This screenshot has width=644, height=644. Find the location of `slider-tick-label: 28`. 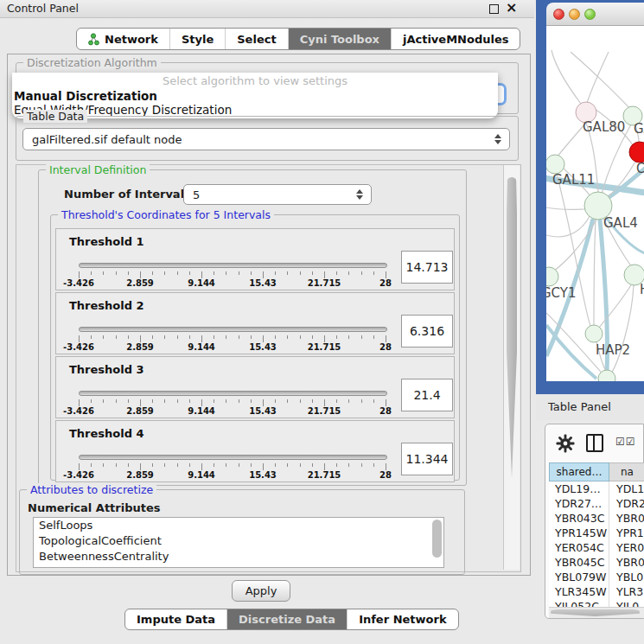

slider-tick-label: 28 is located at coordinates (386, 475).